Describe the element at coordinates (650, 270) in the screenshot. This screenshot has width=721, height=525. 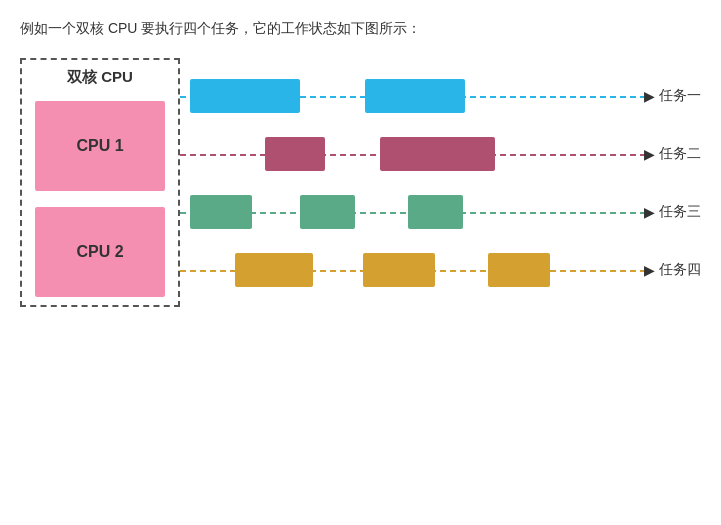
I see `task4-arrow-icon: ▶` at that location.